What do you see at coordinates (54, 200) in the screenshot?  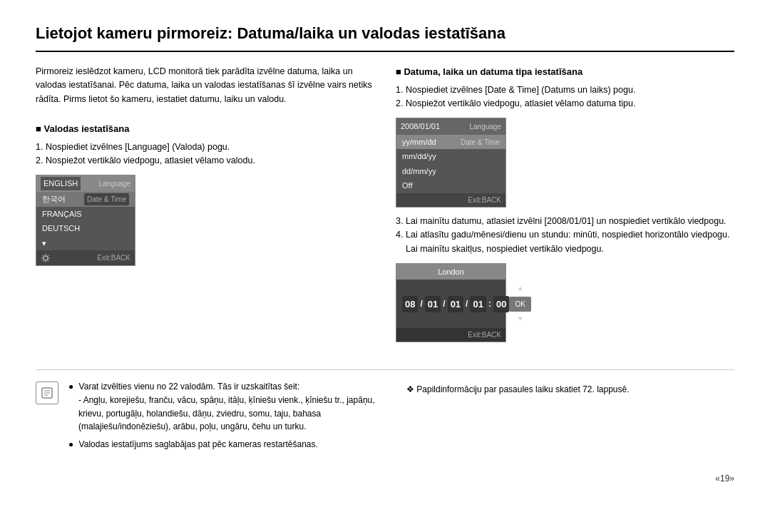 I see `camera-lang-korean: 한국어` at bounding box center [54, 200].